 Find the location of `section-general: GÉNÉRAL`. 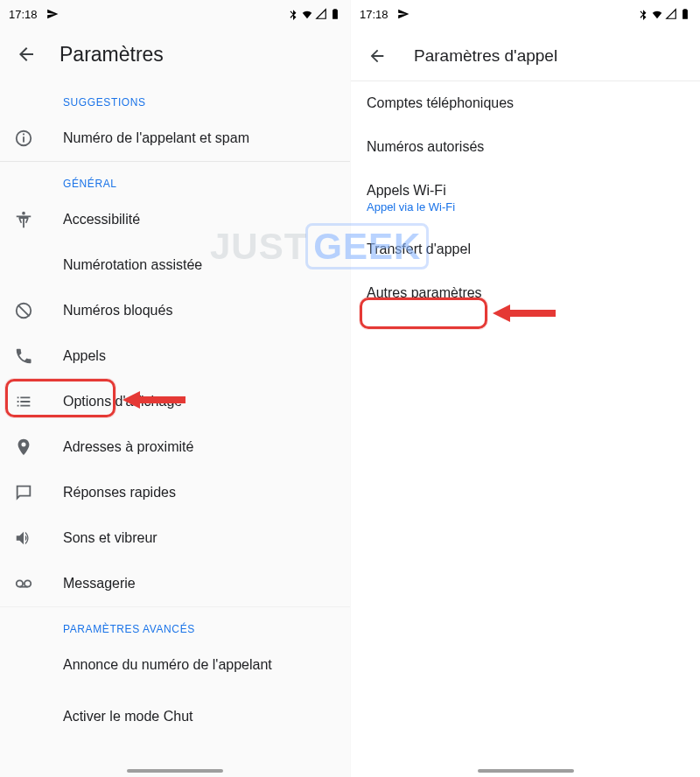

section-general: GÉNÉRAL is located at coordinates (175, 179).